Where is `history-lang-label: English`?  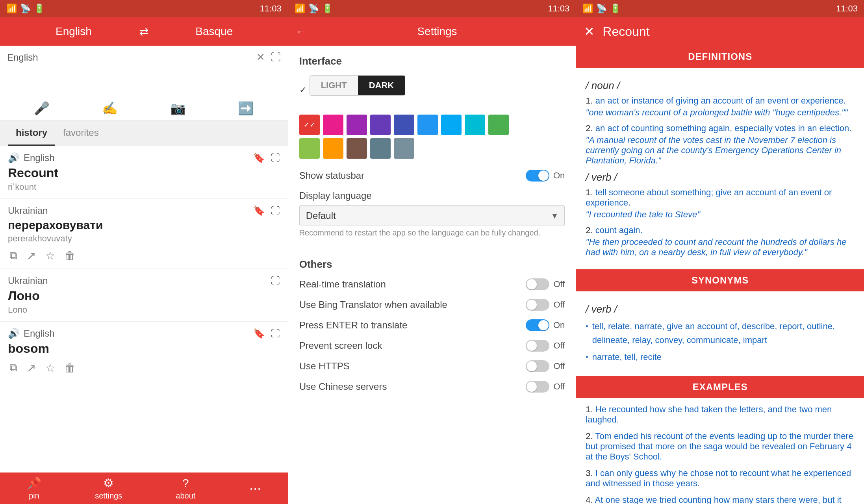 history-lang-label: English is located at coordinates (39, 334).